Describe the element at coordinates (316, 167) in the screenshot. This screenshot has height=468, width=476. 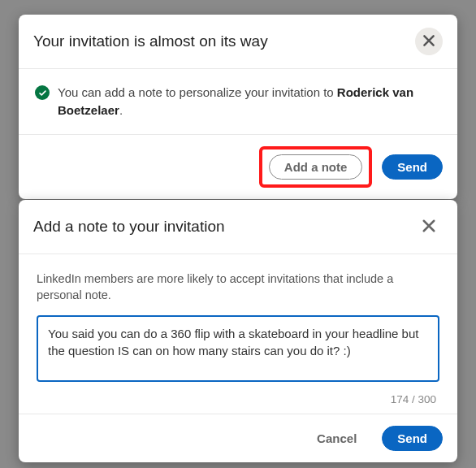
I see `add-note-button: Add a note` at that location.